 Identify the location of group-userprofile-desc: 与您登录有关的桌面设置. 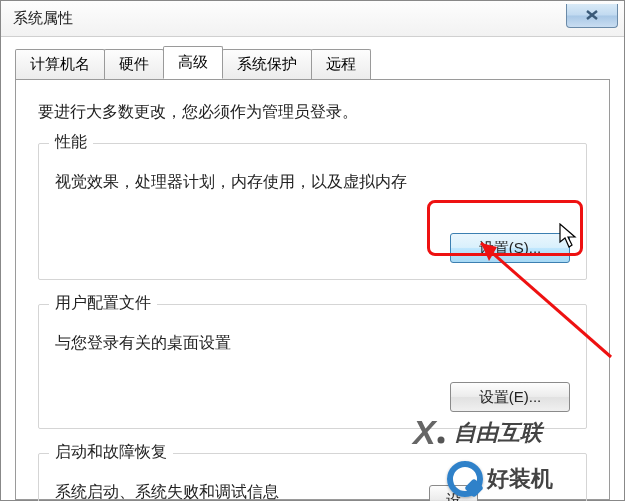
(312, 344).